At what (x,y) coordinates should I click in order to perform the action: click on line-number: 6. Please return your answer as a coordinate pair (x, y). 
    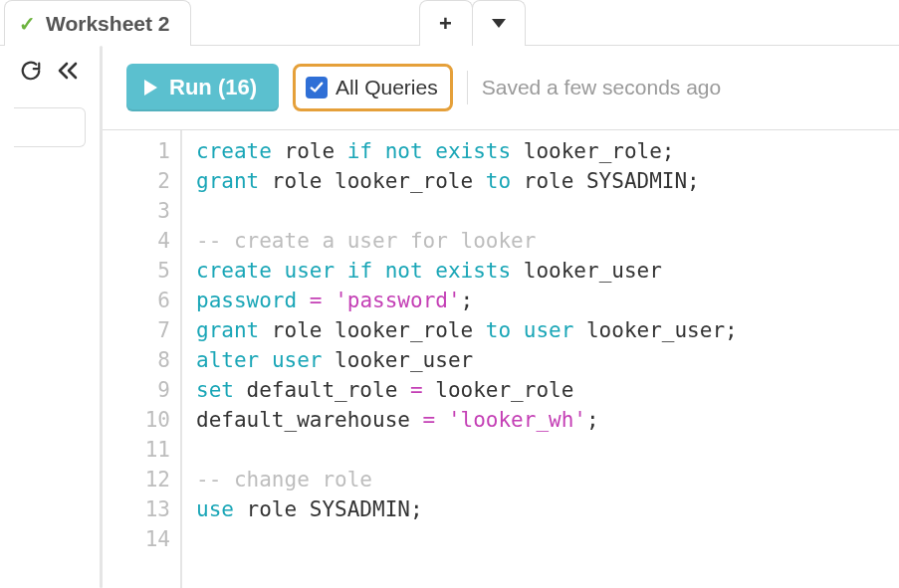
    Looking at the image, I should click on (136, 300).